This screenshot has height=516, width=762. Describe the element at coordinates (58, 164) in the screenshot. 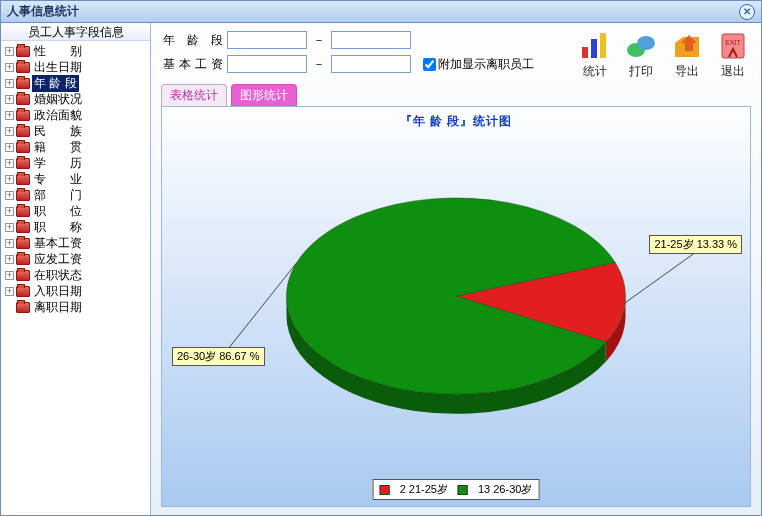

I see `tree-item-label: 学 历` at that location.